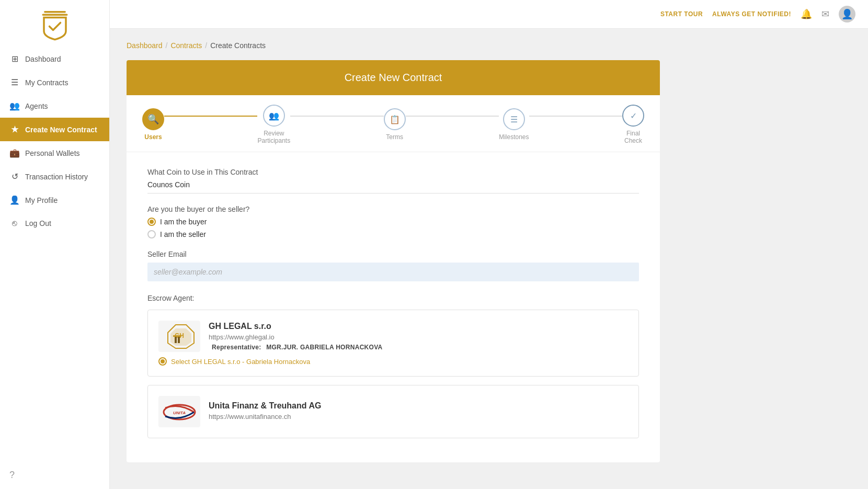  Describe the element at coordinates (153, 137) in the screenshot. I see `step-users-label: Users` at that location.